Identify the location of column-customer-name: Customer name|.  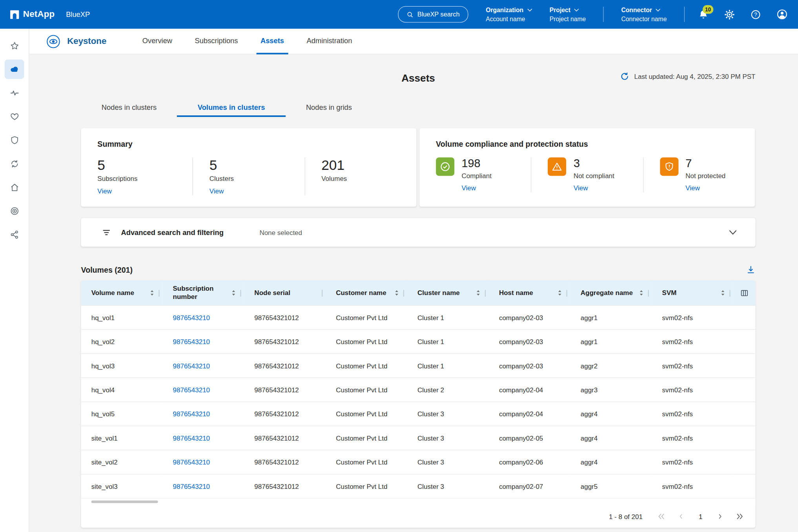
(366, 293).